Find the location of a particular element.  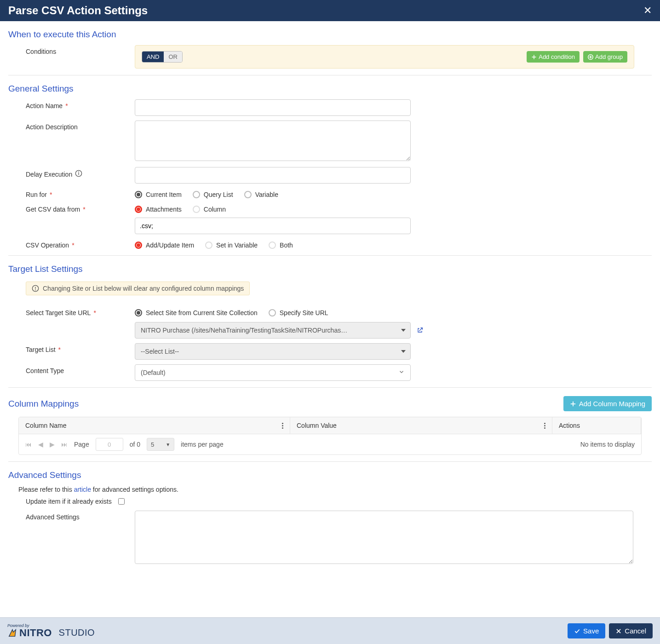

caret-down-icon is located at coordinates (403, 351).